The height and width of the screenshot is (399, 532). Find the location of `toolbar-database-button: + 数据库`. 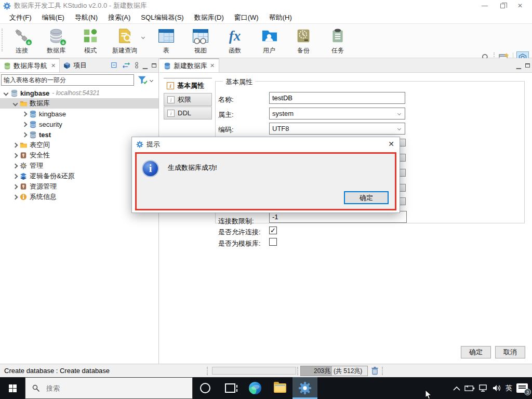

toolbar-database-button: + 数据库 is located at coordinates (56, 41).